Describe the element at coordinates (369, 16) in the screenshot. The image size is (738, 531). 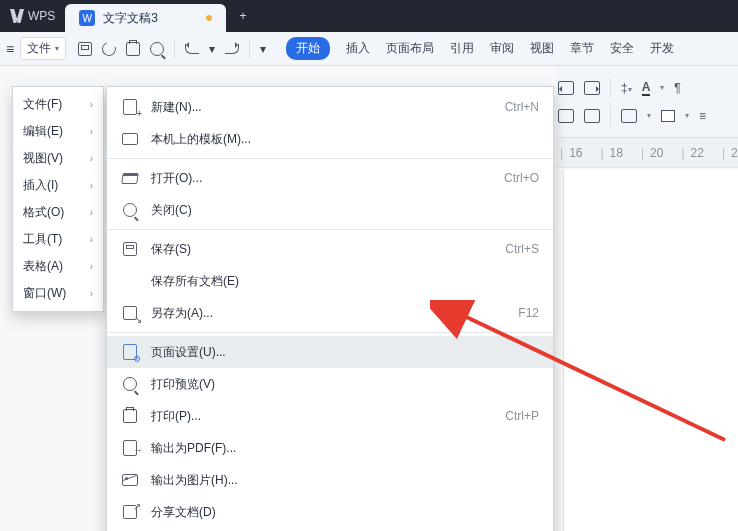
I see `titlebar: WPS W 文字文稿3 +` at that location.